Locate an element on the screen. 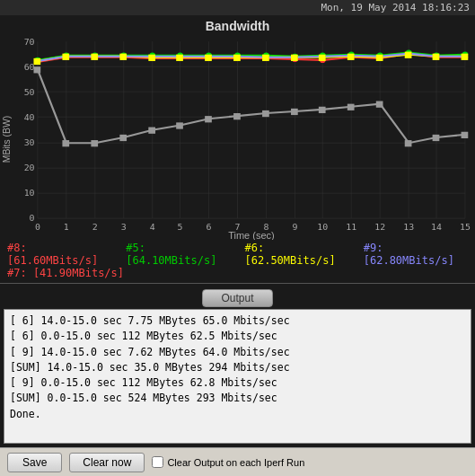 The image size is (475, 476). bottom-bar: Save Clear now Clear Output on each Iper… is located at coordinates (237, 462).